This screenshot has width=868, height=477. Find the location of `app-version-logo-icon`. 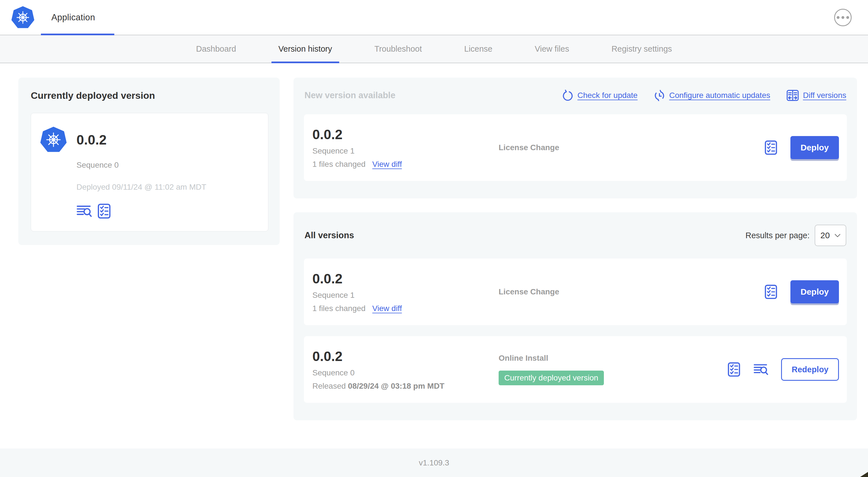

app-version-logo-icon is located at coordinates (53, 140).